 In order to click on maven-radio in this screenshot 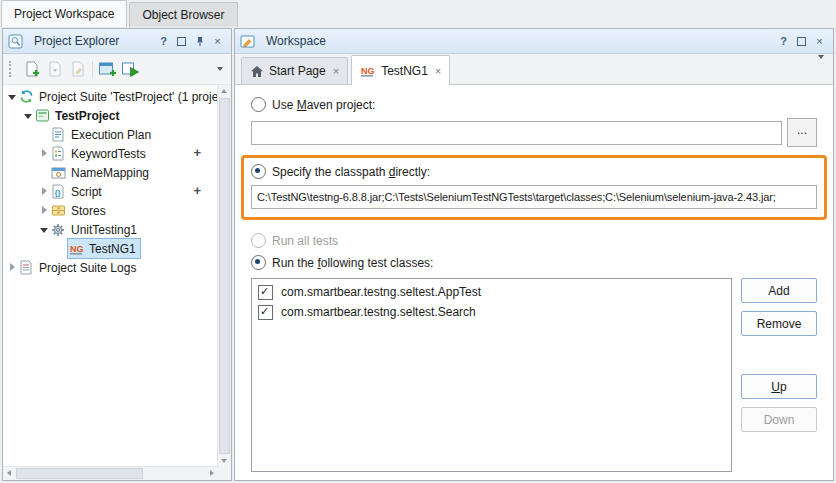, I will do `click(258, 104)`.